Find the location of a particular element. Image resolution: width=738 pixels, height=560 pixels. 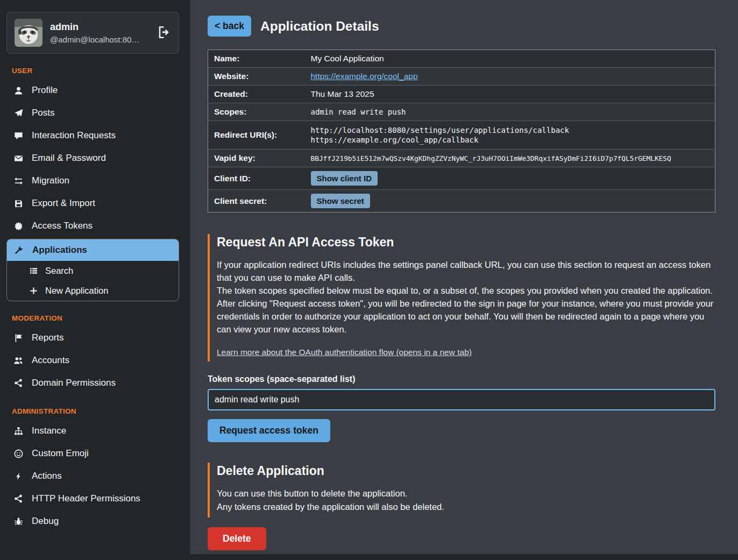

table-row-created: Created: Thu Mar 13 2025 is located at coordinates (462, 95).